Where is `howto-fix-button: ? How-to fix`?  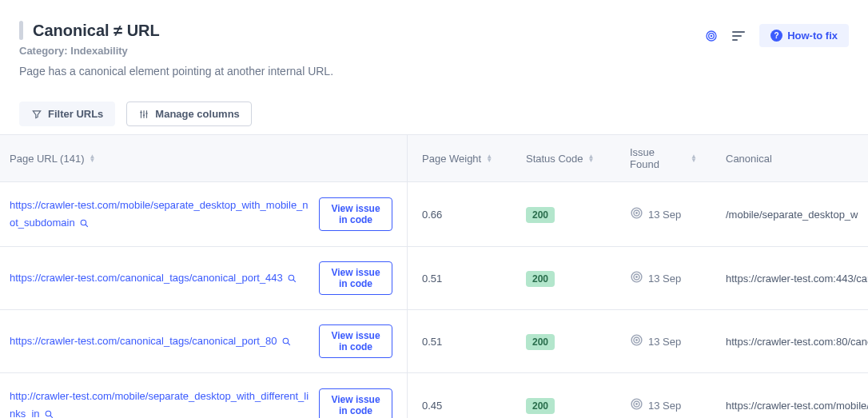 howto-fix-button: ? How-to fix is located at coordinates (804, 35).